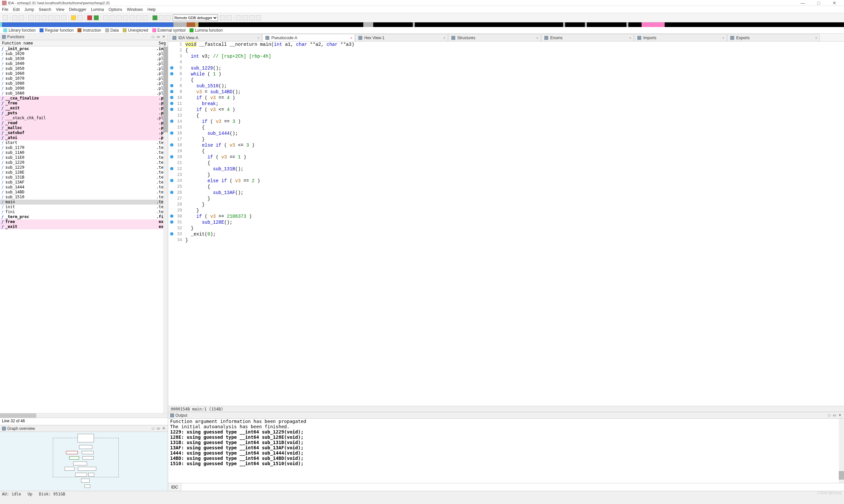 Image resolution: width=844 pixels, height=504 pixels. Describe the element at coordinates (422, 25) in the screenshot. I see `navigation-bar` at that location.